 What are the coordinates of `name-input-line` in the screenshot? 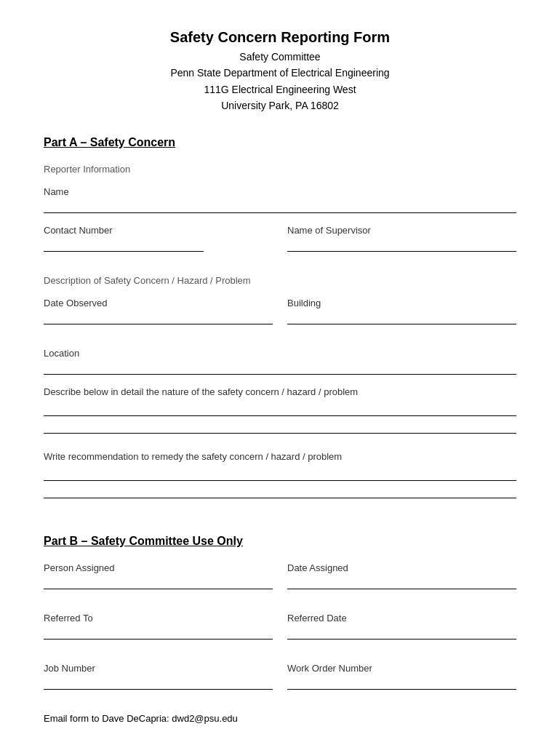 It's located at (280, 206).